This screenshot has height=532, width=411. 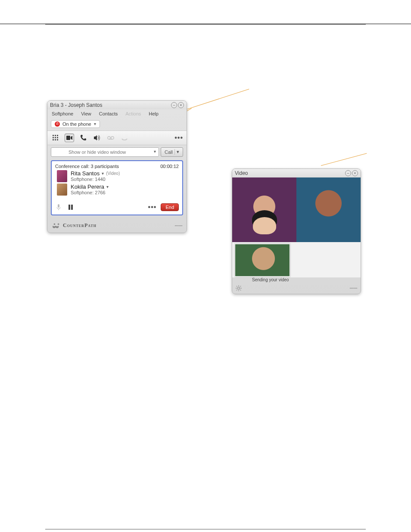 I want to click on voicemail-icon, so click(x=111, y=138).